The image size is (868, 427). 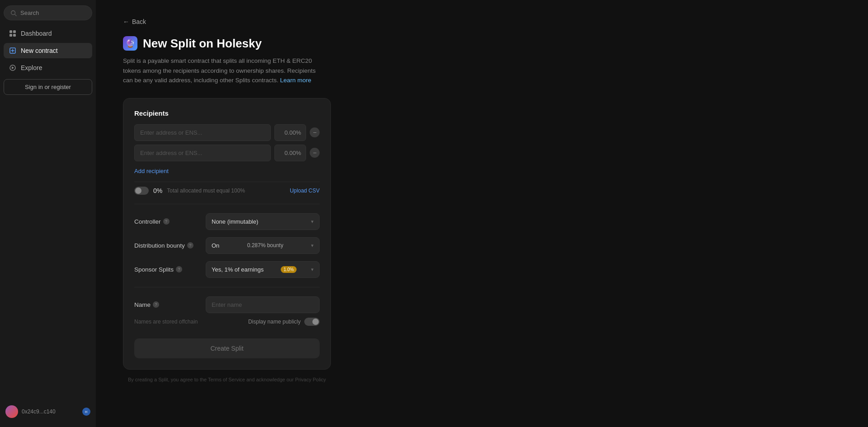 What do you see at coordinates (156, 305) in the screenshot?
I see `name-info-icon: ?` at bounding box center [156, 305].